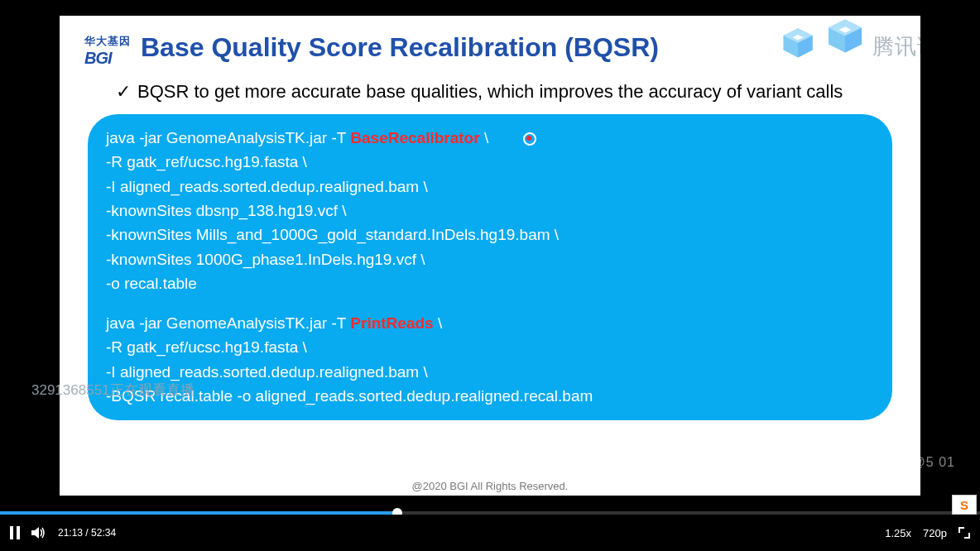  I want to click on bgi-logo-en: BGI, so click(98, 58).